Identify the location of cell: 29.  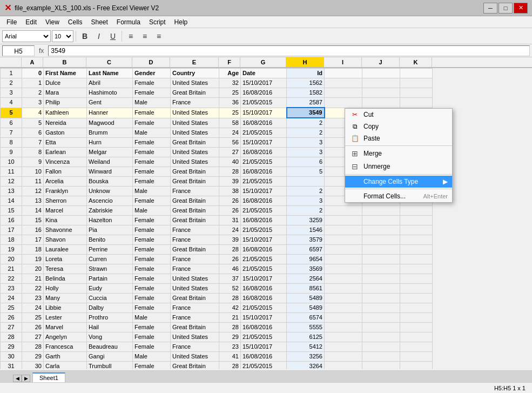
(230, 337).